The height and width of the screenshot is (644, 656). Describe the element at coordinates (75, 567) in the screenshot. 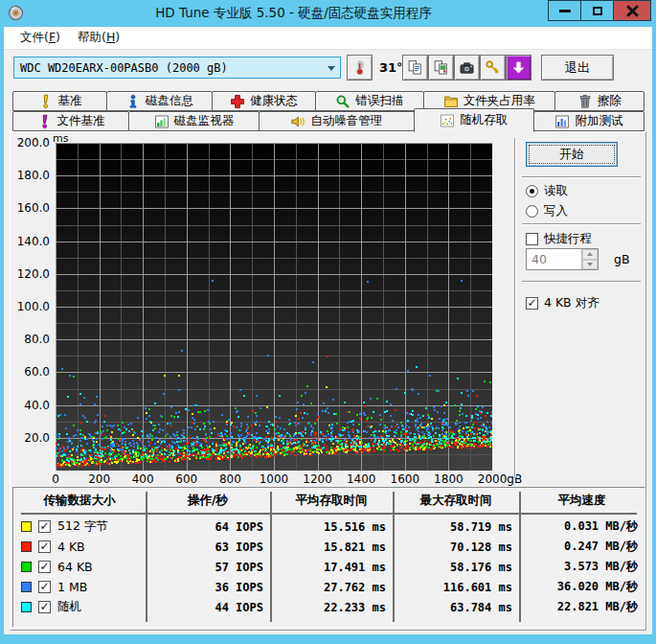

I see `series-label: 64 KB` at that location.